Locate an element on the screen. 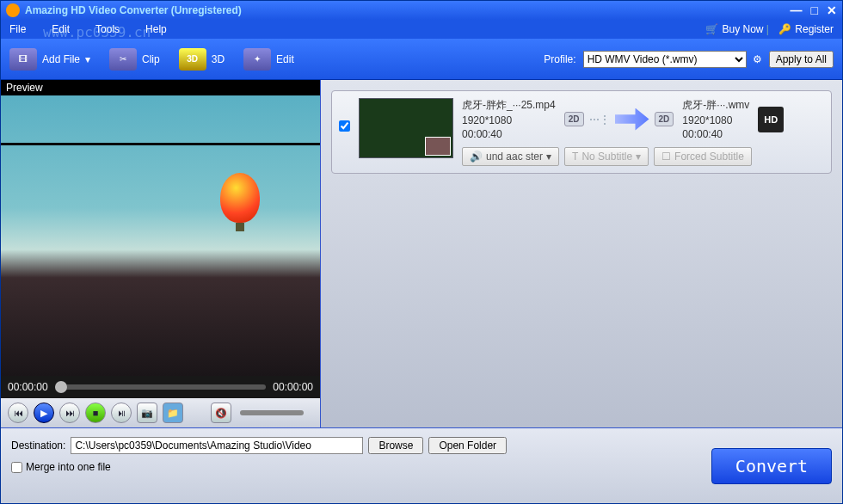 Image resolution: width=843 pixels, height=504 pixels. menu-edit: Edit is located at coordinates (60, 29).